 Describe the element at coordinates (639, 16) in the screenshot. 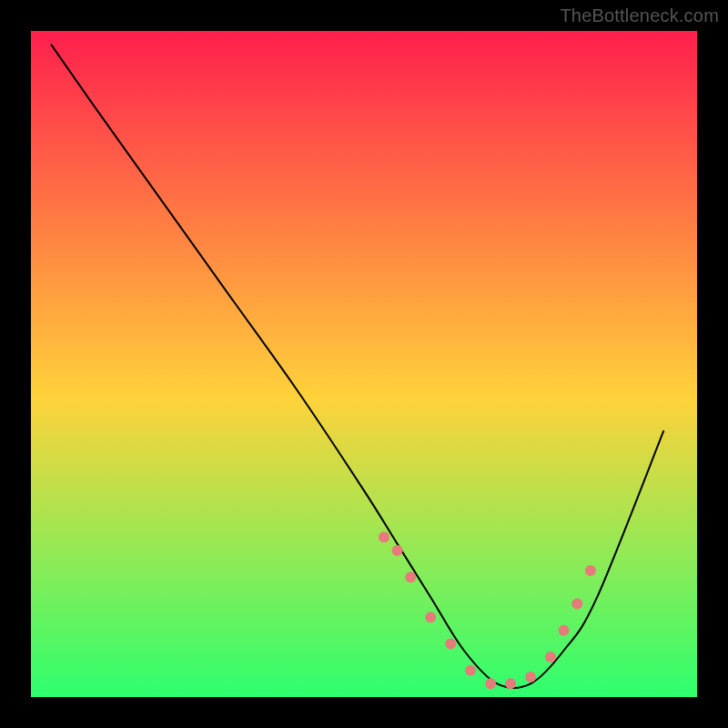

I see `watermark-text: TheBottleneck.com` at that location.